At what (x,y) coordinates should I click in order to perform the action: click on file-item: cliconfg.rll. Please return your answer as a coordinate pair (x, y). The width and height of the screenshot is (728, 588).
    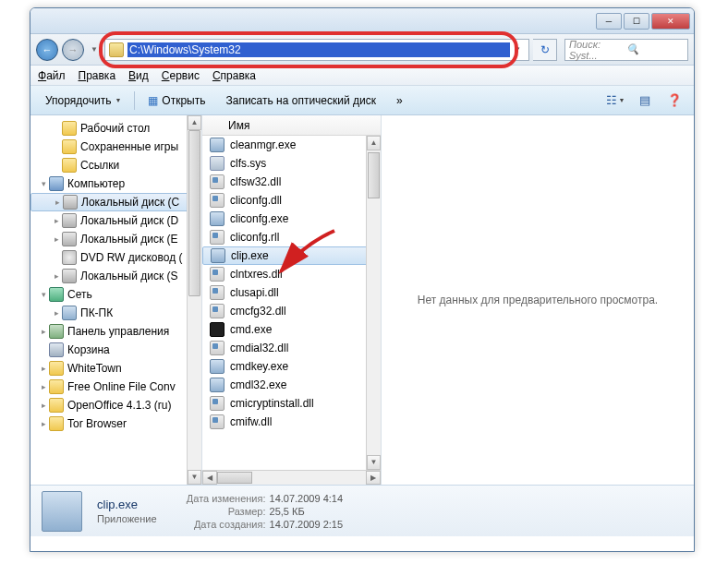
    Looking at the image, I should click on (292, 237).